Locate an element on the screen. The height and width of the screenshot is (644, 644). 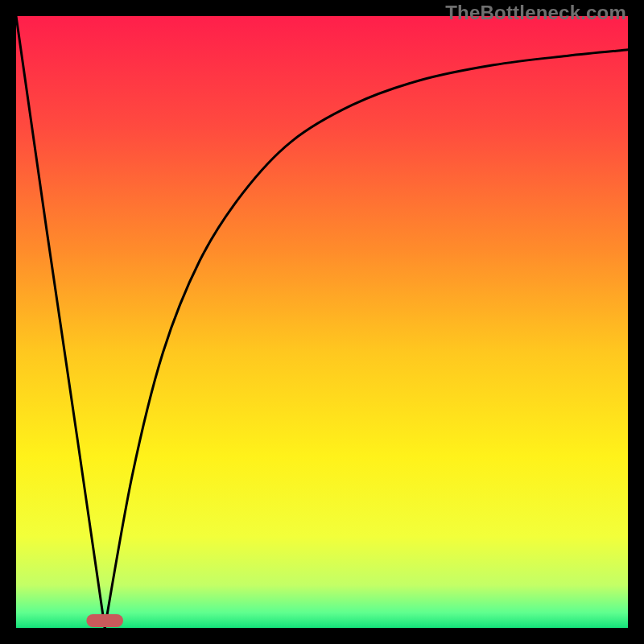
optimum-marker is located at coordinates (105, 621).